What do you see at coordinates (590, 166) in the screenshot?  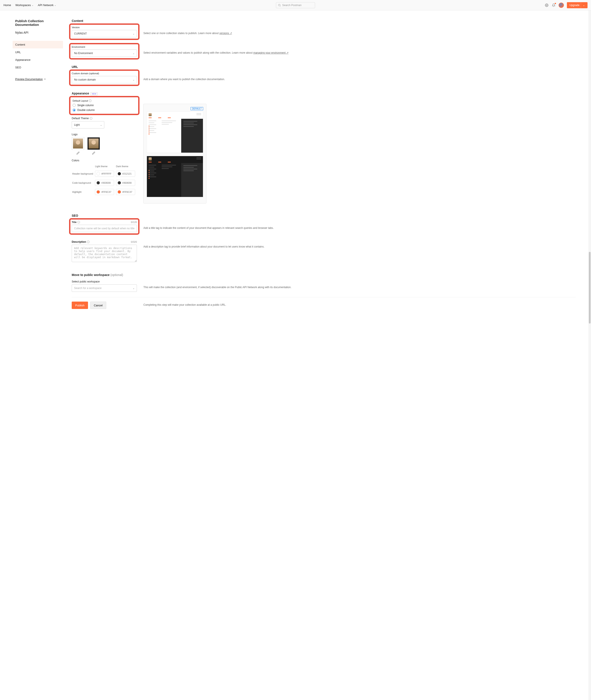 I see `scrollbar` at bounding box center [590, 166].